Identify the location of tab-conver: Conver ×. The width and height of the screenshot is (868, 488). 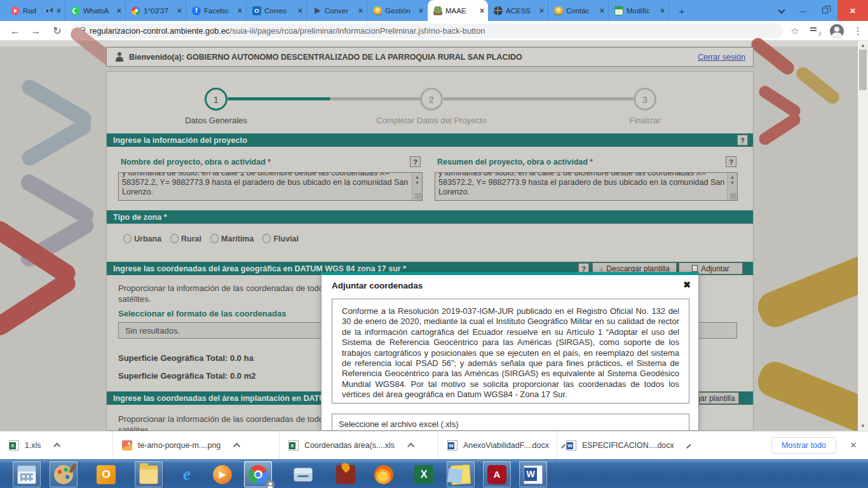
(337, 10).